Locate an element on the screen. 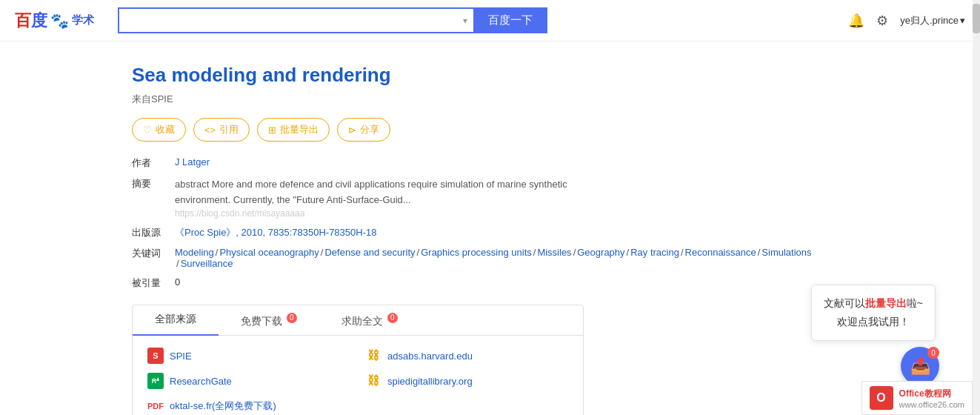 This screenshot has width=980, height=415. xueshu-label: 学术 is located at coordinates (83, 21).